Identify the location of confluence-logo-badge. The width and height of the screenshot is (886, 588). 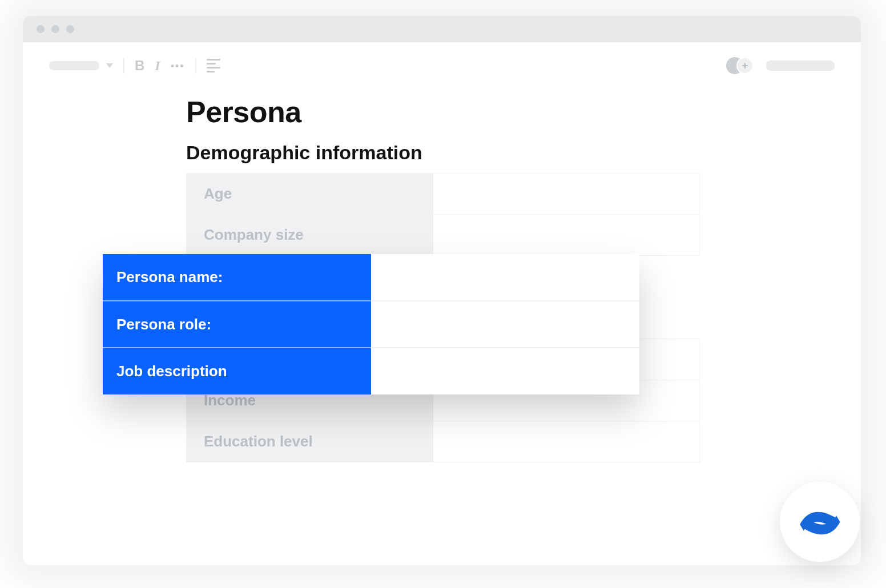
(820, 522).